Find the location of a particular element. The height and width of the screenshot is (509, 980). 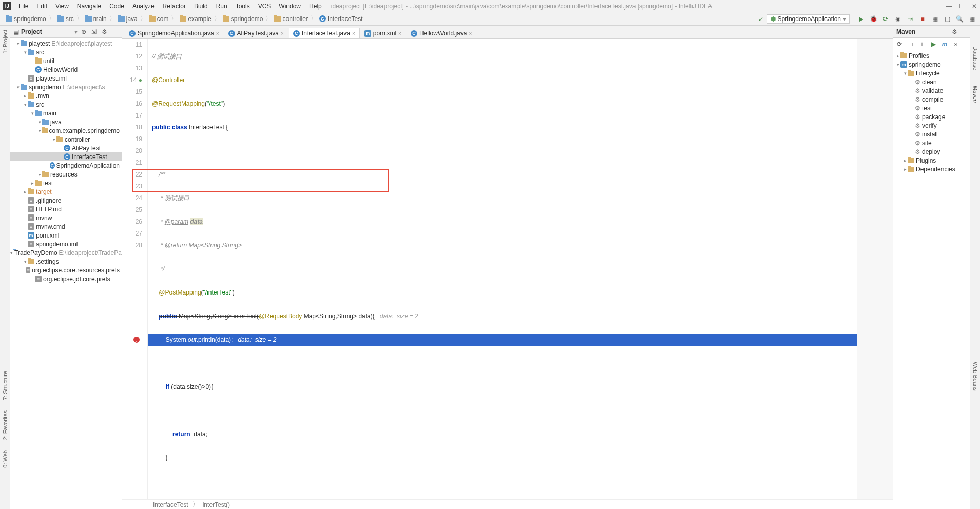

project-tree: ▾playtestE:\ideaproject\playtest▾srcunti… is located at coordinates (66, 273).